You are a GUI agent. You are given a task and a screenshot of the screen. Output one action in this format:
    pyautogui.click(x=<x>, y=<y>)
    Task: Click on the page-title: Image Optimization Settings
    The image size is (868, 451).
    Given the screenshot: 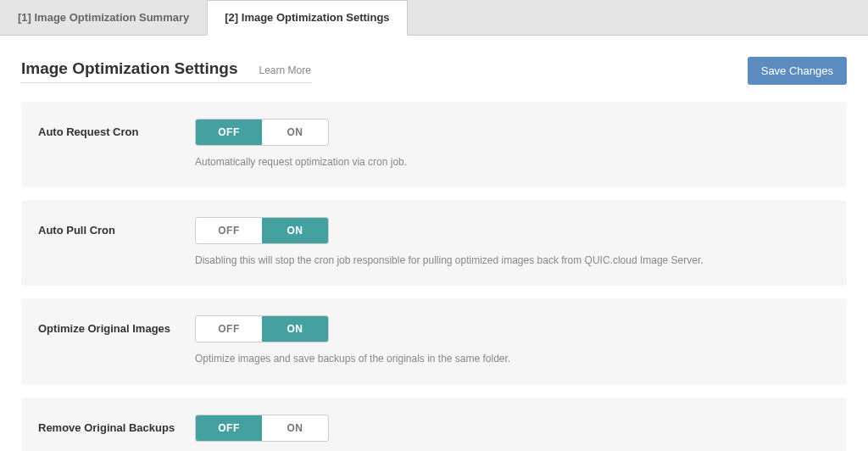 What is the action you would take?
    pyautogui.click(x=129, y=69)
    